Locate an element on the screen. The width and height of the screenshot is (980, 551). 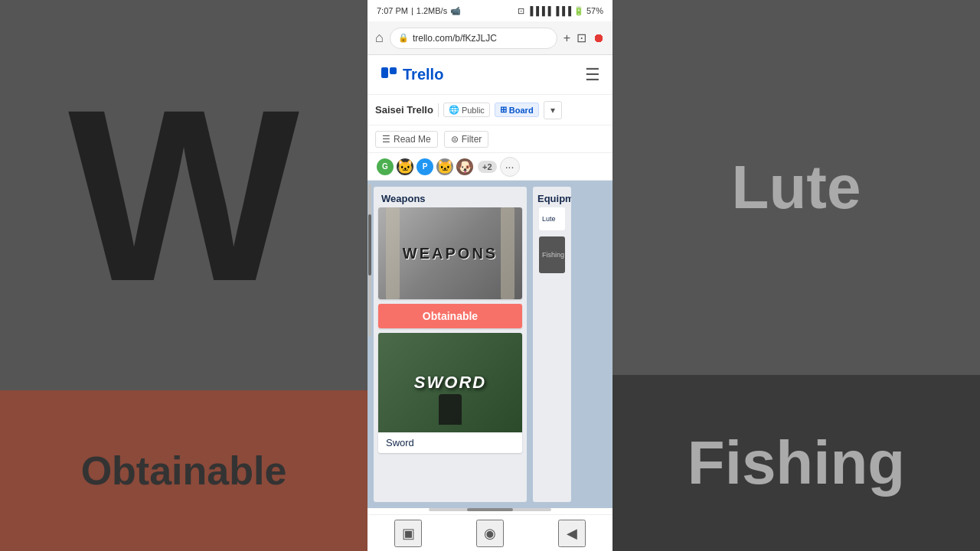
data-speed: 1.2MB/s is located at coordinates (432, 11).